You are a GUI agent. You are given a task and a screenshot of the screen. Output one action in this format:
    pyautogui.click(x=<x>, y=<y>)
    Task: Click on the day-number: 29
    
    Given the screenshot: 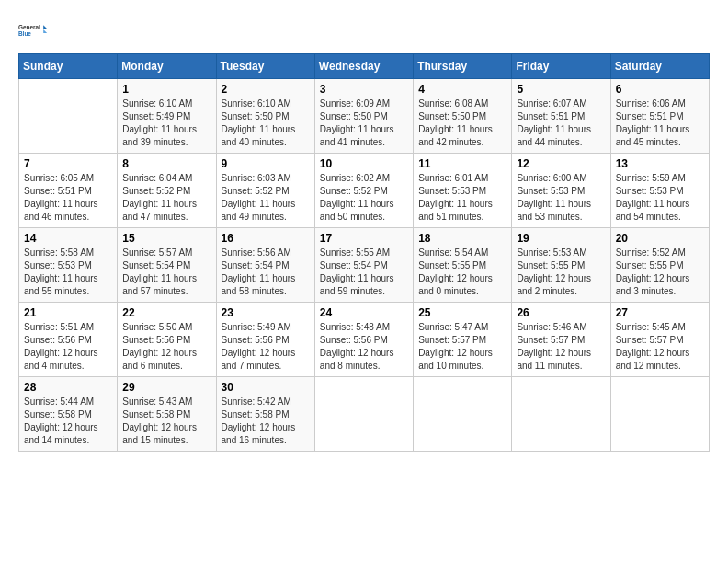 What is the action you would take?
    pyautogui.click(x=166, y=387)
    